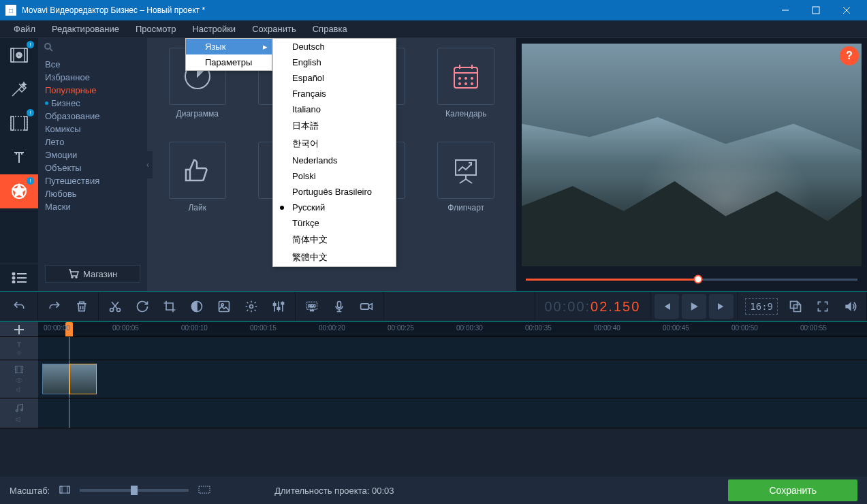 The width and height of the screenshot is (867, 504). What do you see at coordinates (93, 168) in the screenshot?
I see `category-item: Объекты` at bounding box center [93, 168].